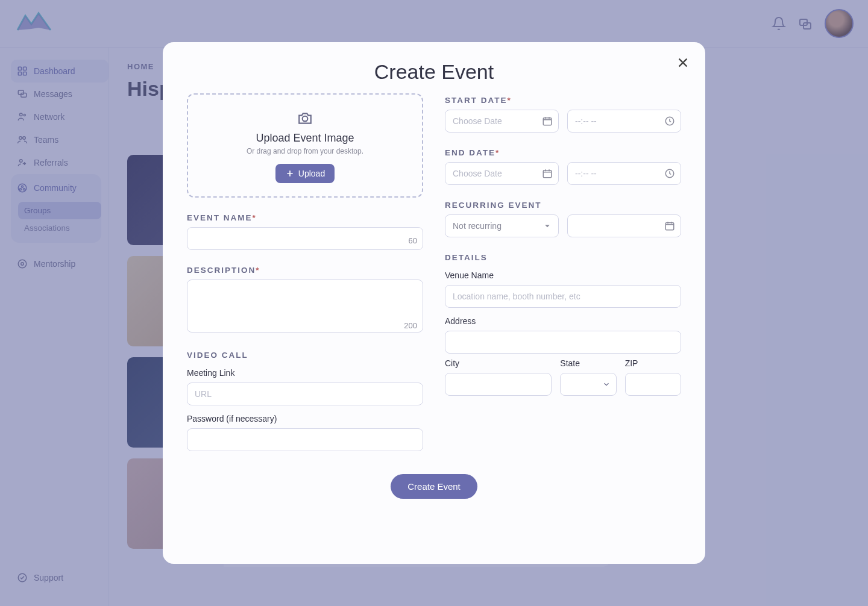  What do you see at coordinates (290, 173) in the screenshot?
I see `plus-icon` at bounding box center [290, 173].